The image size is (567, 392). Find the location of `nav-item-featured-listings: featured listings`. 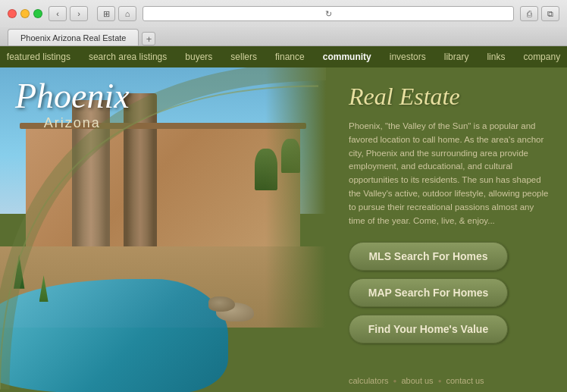

nav-item-featured-listings: featured listings is located at coordinates (39, 57).